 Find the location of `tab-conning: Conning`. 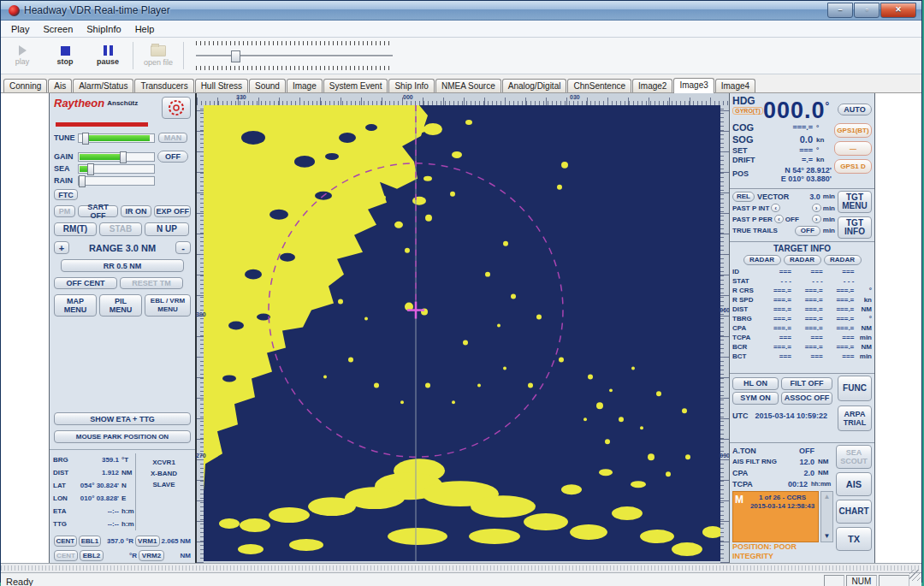

tab-conning: Conning is located at coordinates (26, 86).